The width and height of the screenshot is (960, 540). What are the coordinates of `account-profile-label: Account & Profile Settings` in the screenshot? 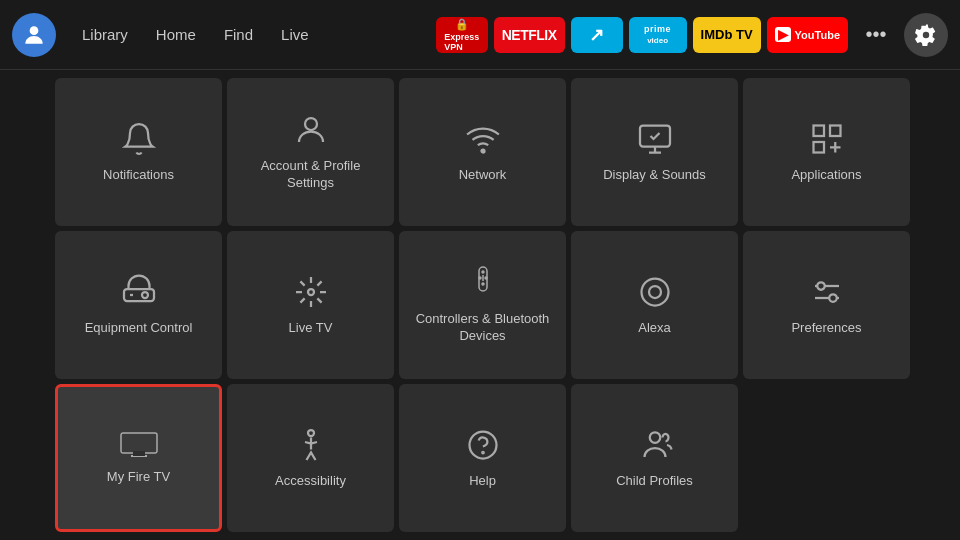 It's located at (310, 175).